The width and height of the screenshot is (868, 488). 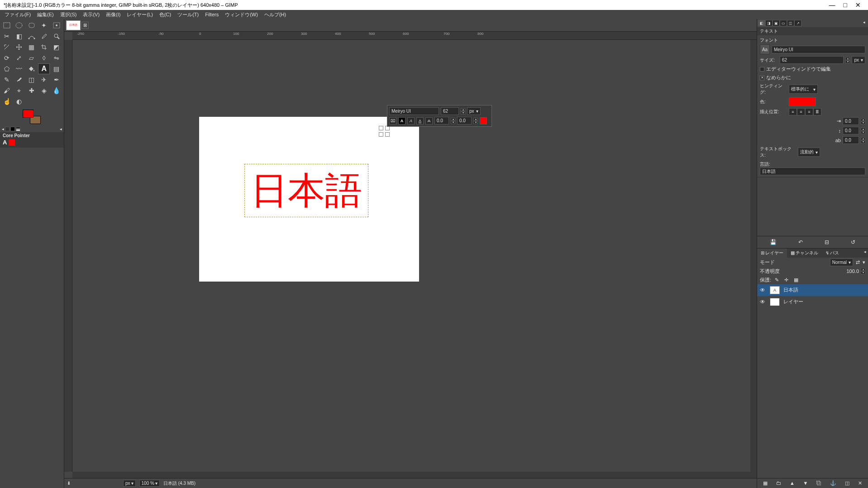 What do you see at coordinates (464, 120) in the screenshot?
I see `float-kerning-input` at bounding box center [464, 120].